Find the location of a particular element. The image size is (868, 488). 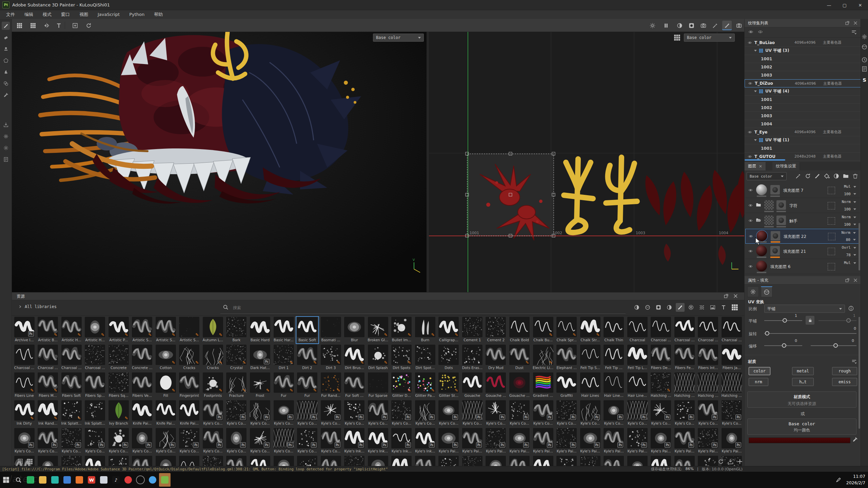

history-icon is located at coordinates (88, 25).